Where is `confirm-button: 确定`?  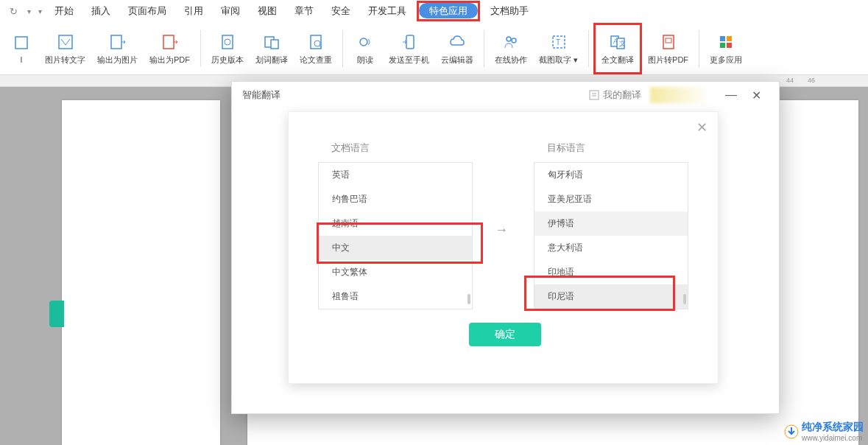
confirm-button: 确定 is located at coordinates (505, 334).